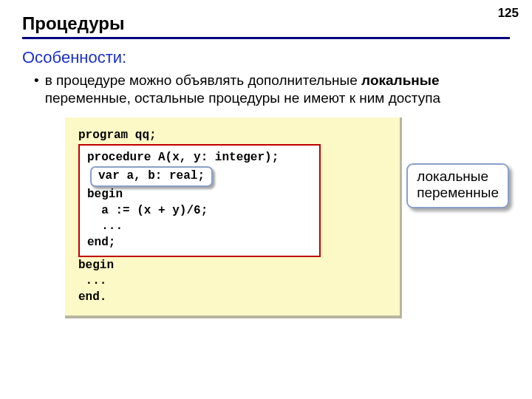 The image size is (532, 399). What do you see at coordinates (200, 227) in the screenshot?
I see `code-line-dots: ...` at bounding box center [200, 227].